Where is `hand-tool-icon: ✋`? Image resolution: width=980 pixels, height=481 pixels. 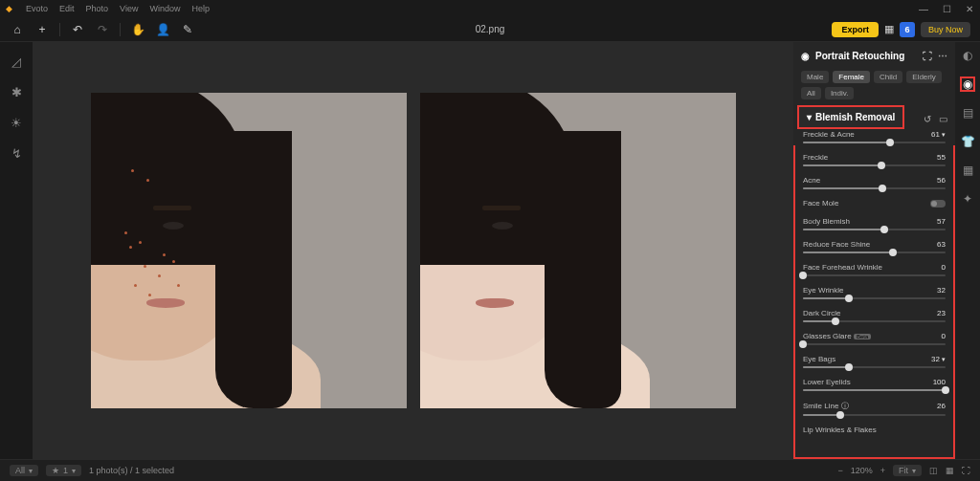
hand-tool-icon: ✋ is located at coordinates (138, 30).